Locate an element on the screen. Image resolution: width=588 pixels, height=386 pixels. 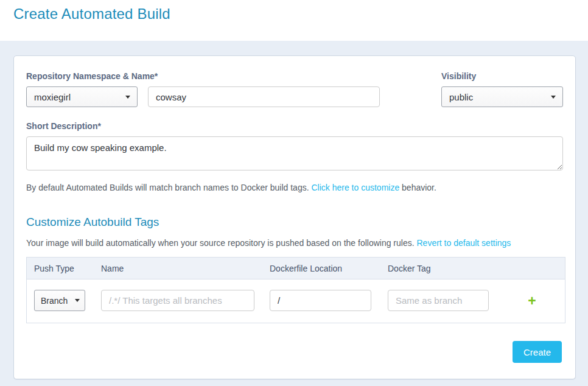
visibility-select: public is located at coordinates (502, 97).